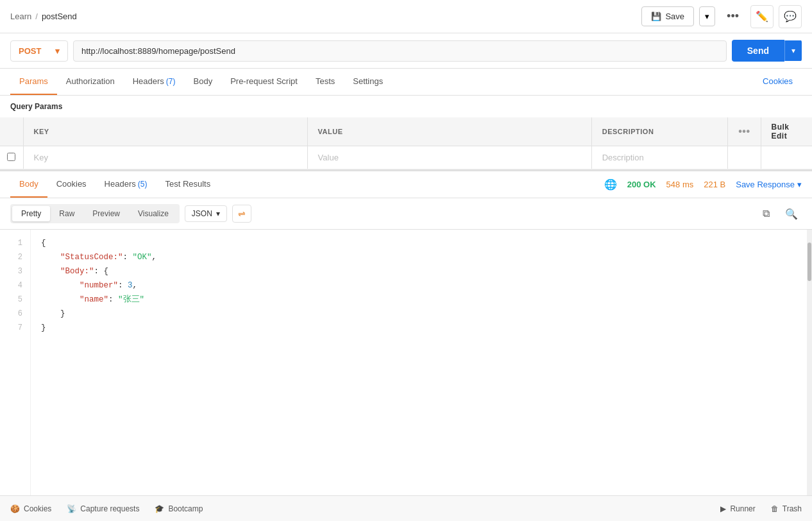  What do you see at coordinates (406, 17) in the screenshot?
I see `top-bar: Learn / postSend 💾 Save ▾ ••• ✏️ 💬` at bounding box center [406, 17].